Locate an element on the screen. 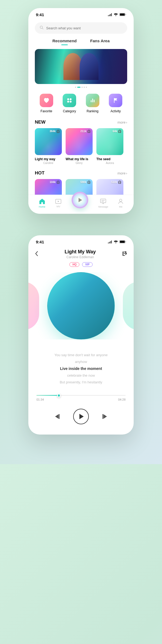  category-category: Category is located at coordinates (69, 103).